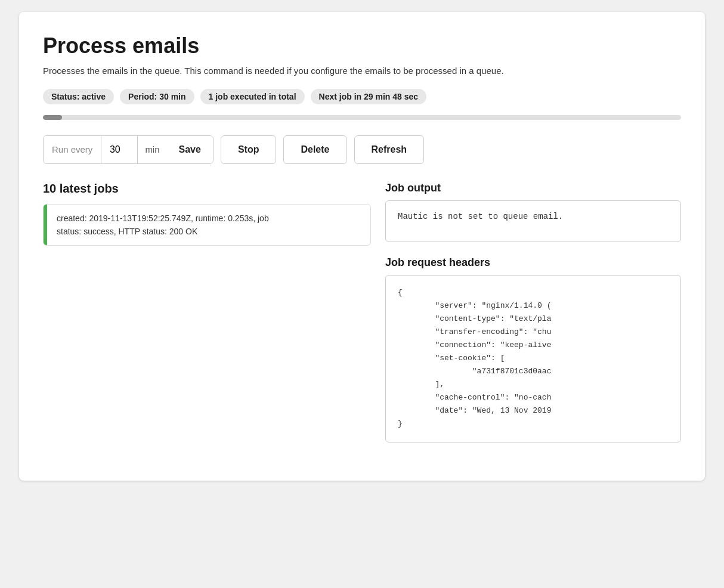 Image resolution: width=724 pixels, height=588 pixels. I want to click on run-every-unit: min, so click(151, 150).